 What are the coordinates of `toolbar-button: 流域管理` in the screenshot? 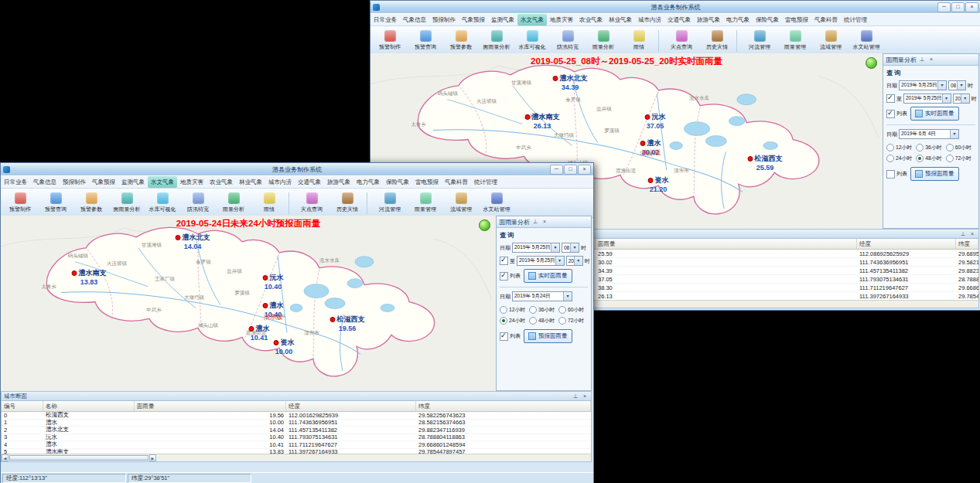 It's located at (831, 40).